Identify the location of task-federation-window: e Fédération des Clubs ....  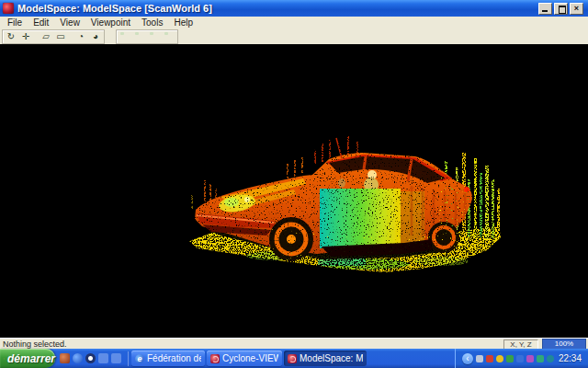
(168, 359).